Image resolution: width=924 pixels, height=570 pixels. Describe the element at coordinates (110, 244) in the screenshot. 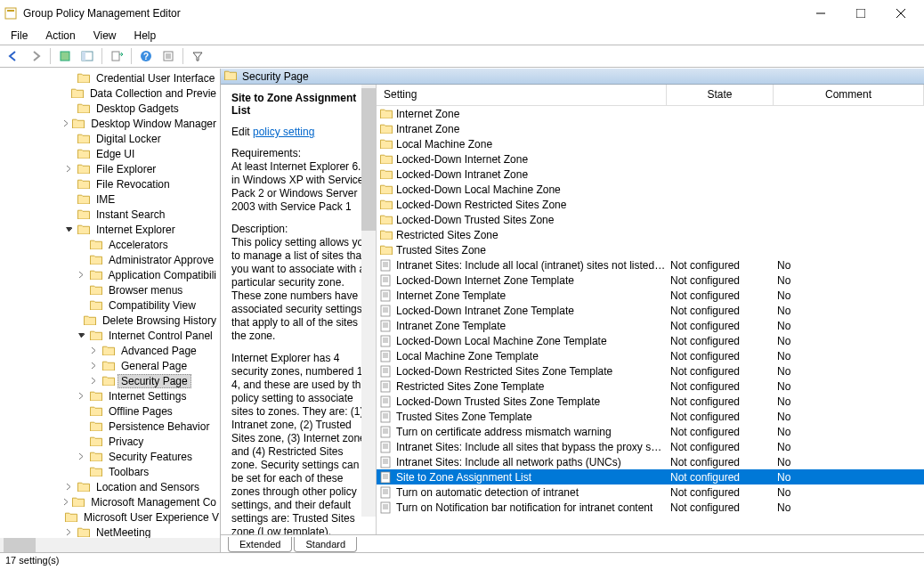

I see `tree-node: Accelerators` at that location.